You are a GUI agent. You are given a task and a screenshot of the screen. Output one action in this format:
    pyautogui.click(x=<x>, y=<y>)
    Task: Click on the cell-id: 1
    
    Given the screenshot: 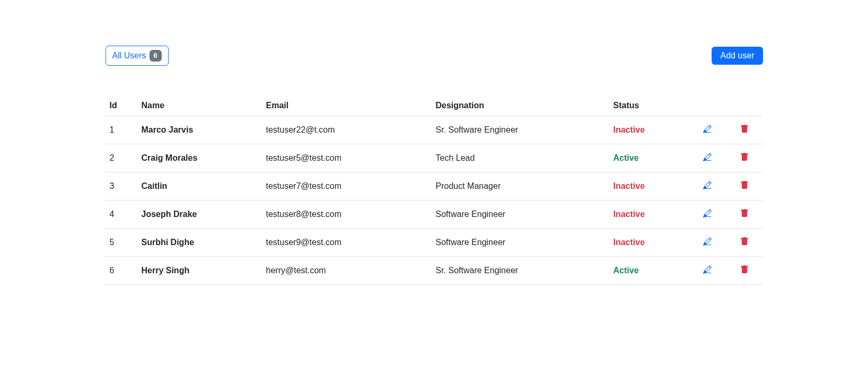 What is the action you would take?
    pyautogui.click(x=121, y=131)
    